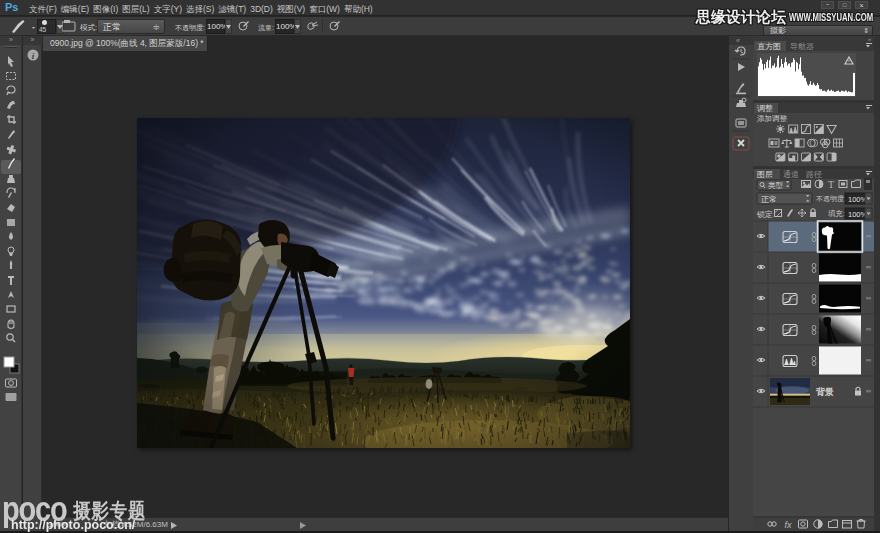 Image resolution: width=880 pixels, height=533 pixels. What do you see at coordinates (831, 184) in the screenshot?
I see `svg-text: T` at bounding box center [831, 184].